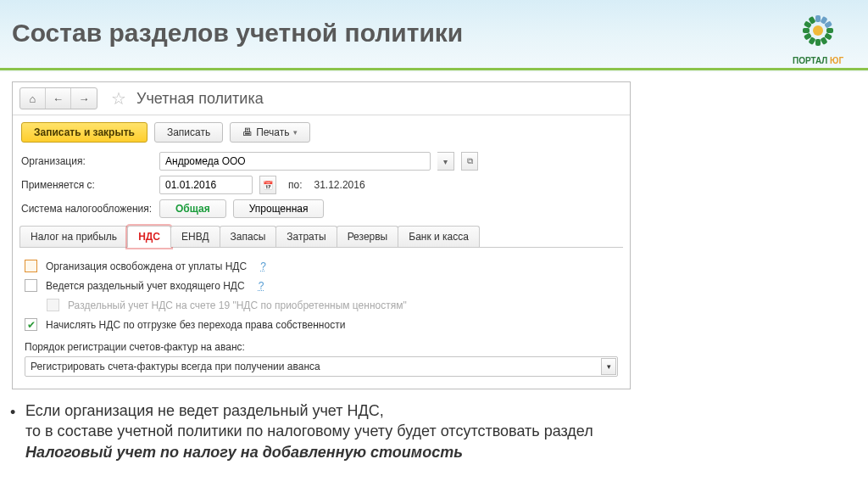 This screenshot has width=868, height=487. I want to click on label-tax-system: Система налогообложения:, so click(86, 209).